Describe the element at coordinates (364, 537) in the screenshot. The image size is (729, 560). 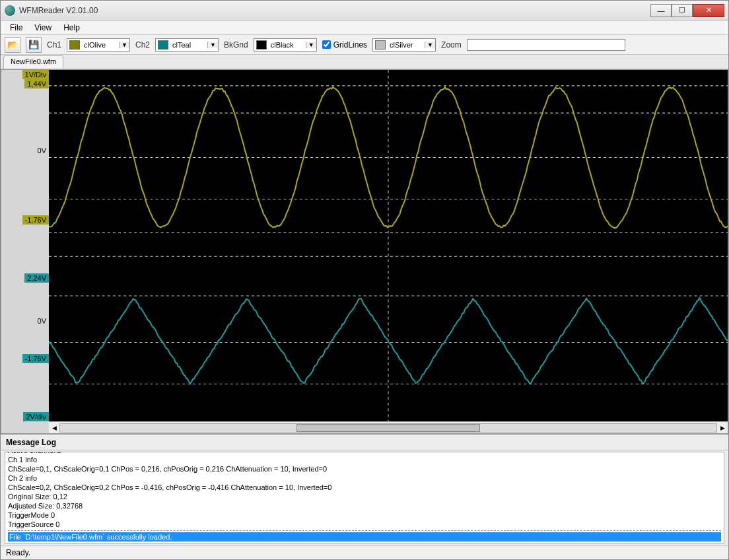
I see `log-line-highlight: File `D:\temp1\NewFile0.wfm` successfull…` at that location.